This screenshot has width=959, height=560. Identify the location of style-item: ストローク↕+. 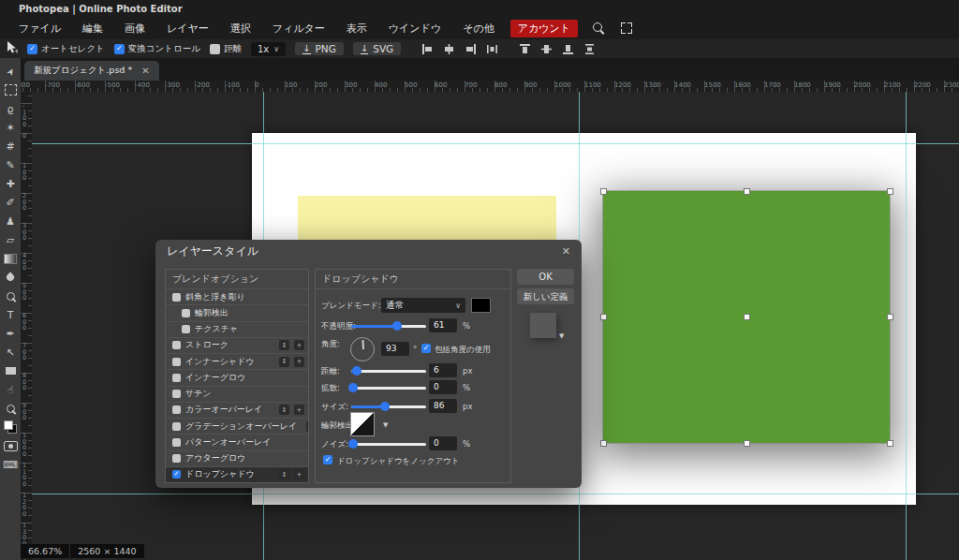
(237, 345).